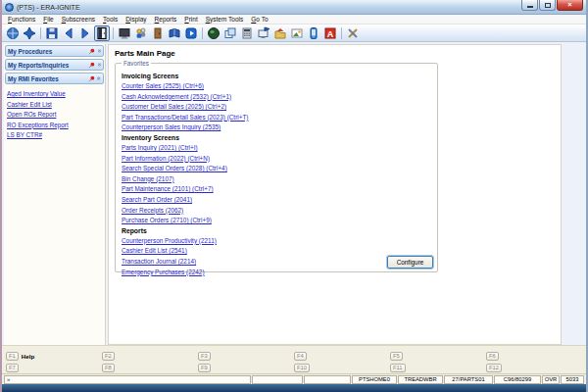  I want to click on status-cell-ovr: OVR, so click(551, 380).